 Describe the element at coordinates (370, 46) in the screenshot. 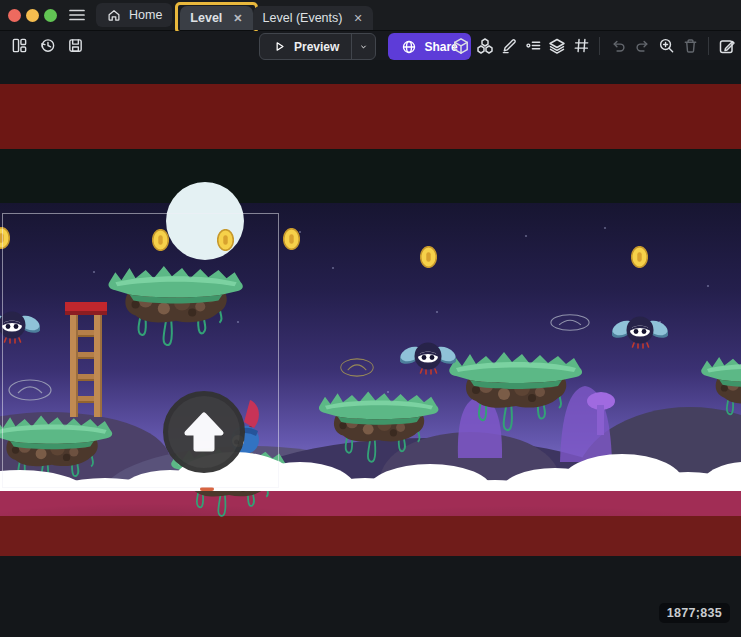

I see `scene-toolbar: Preview Share` at that location.